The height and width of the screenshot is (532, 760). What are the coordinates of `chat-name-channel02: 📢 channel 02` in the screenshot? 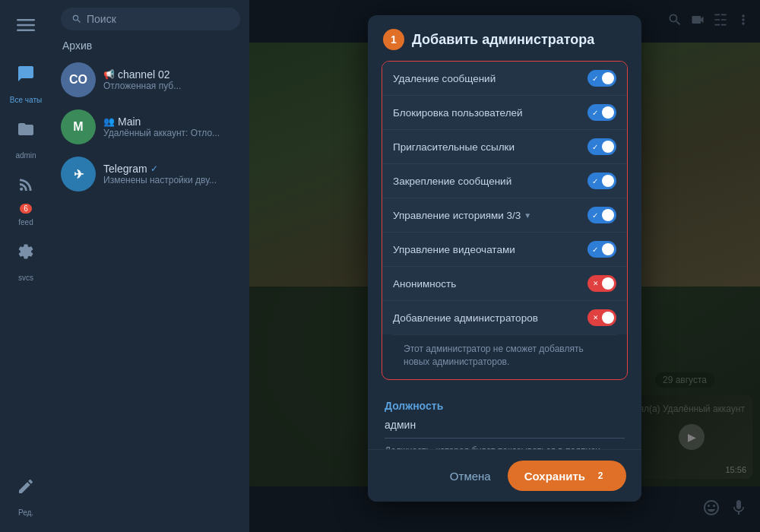 It's located at (172, 74).